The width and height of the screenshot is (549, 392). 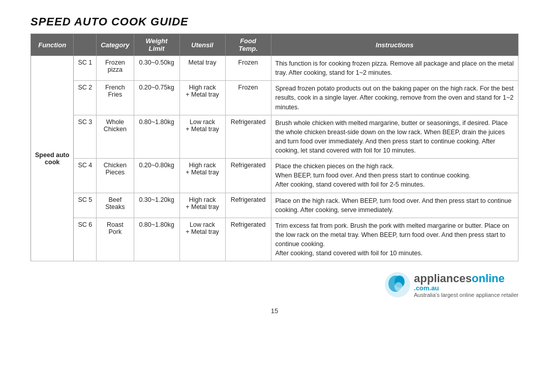 I want to click on instructions-cell: This function is for cooking frozen pizz…, so click(x=394, y=68).